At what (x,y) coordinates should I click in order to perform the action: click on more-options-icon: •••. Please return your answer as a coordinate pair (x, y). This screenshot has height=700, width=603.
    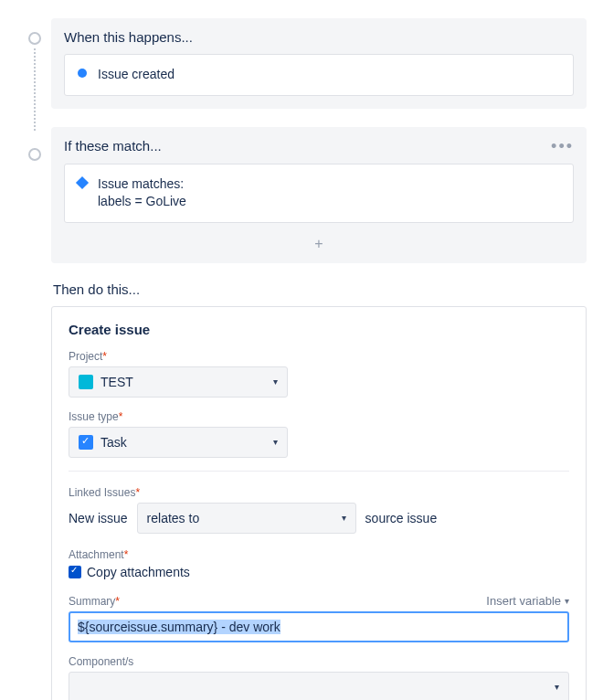
    Looking at the image, I should click on (563, 146).